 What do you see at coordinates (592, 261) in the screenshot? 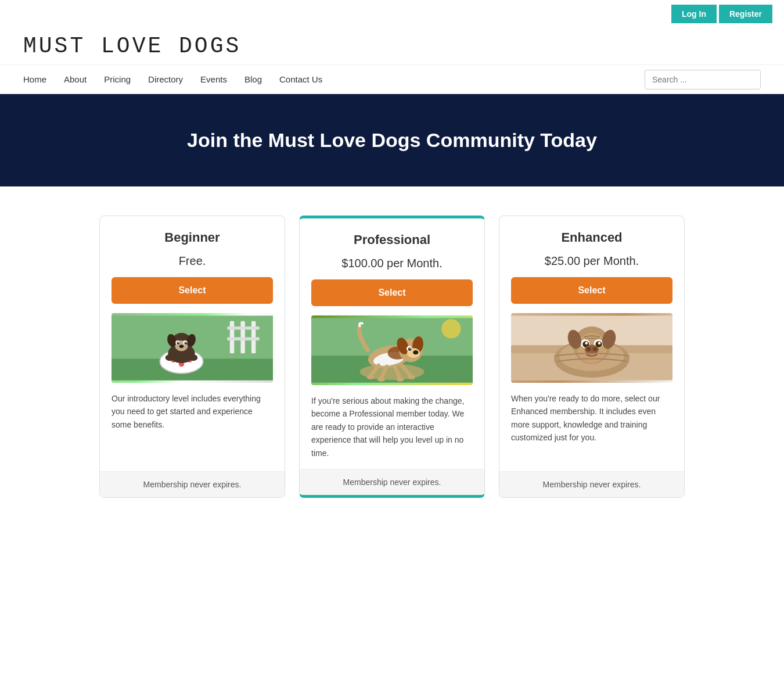
I see `card-enhanced-price: $25.00 per Month.` at bounding box center [592, 261].